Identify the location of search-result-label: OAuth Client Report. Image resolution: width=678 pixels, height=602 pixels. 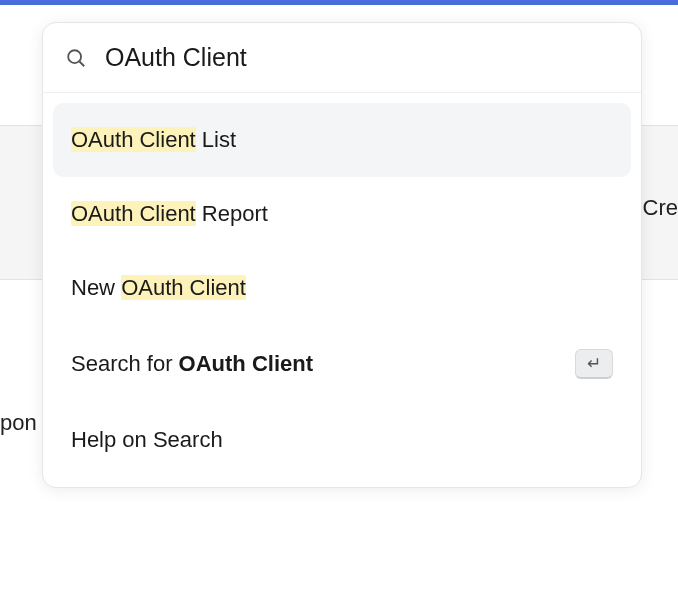
(170, 214).